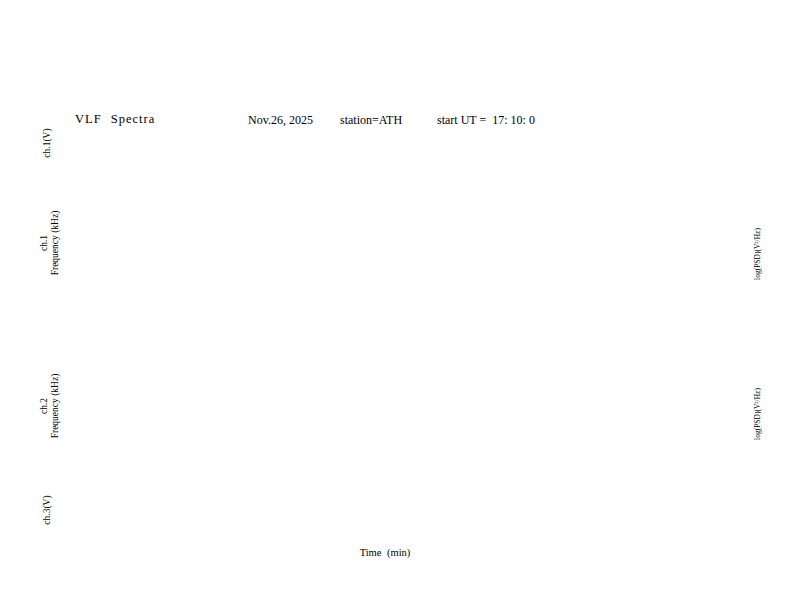  Describe the element at coordinates (385, 510) in the screenshot. I see `ch3-waveform-plot` at that location.